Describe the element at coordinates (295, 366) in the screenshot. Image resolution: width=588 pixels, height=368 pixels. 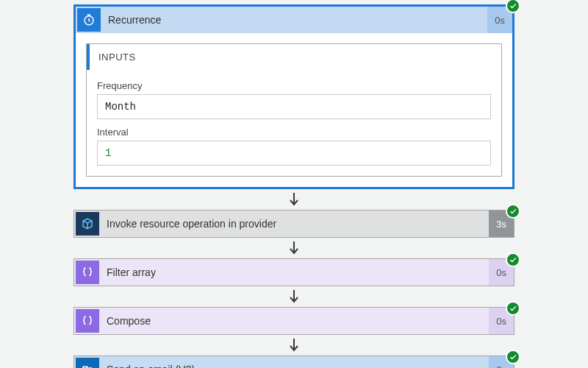
I see `step-title: Send an email (V2)` at that location.